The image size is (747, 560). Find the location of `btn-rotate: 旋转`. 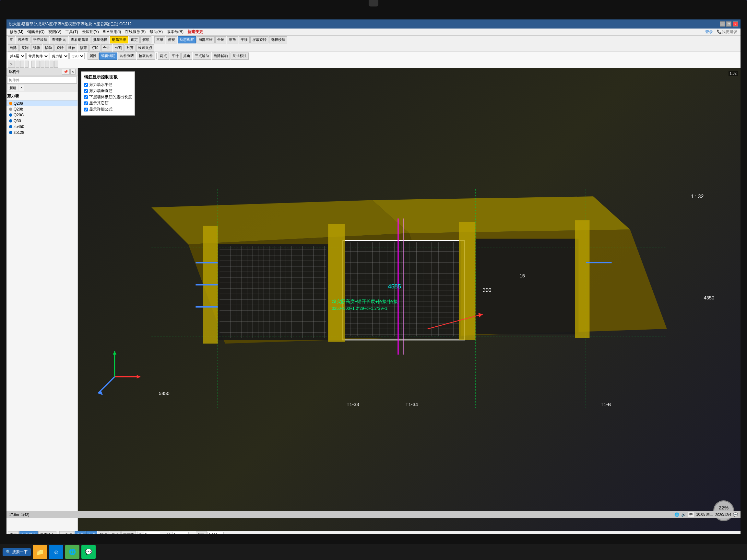

btn-rotate: 旋转 is located at coordinates (201, 533).